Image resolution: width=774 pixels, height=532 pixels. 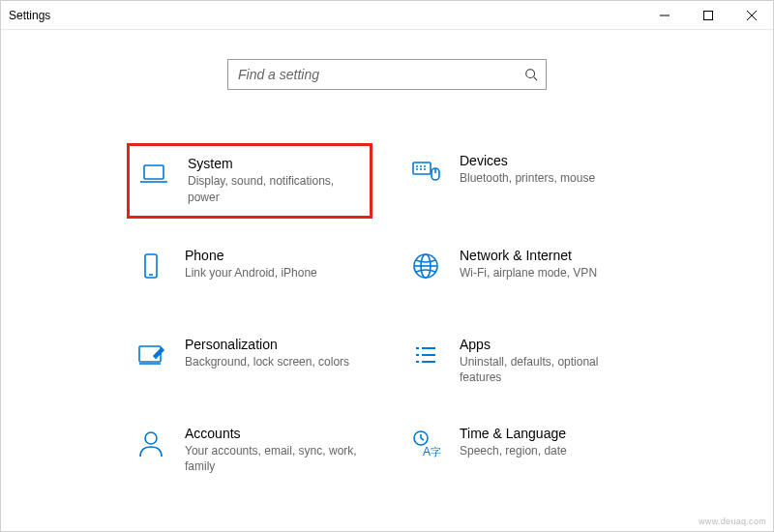 What do you see at coordinates (550, 178) in the screenshot?
I see `category-desc: Bluetooth, printers, mouse` at bounding box center [550, 178].